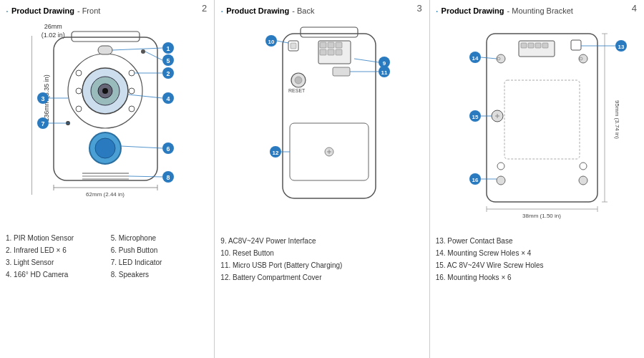  Describe the element at coordinates (167, 149) in the screenshot. I see `svg-text: 6` at that location.